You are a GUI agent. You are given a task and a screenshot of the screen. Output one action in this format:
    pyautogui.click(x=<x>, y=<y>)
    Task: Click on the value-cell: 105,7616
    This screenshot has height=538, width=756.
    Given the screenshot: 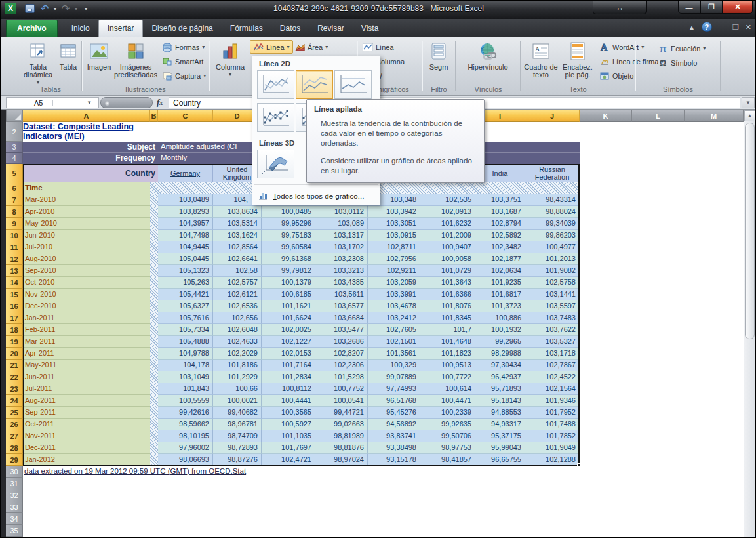 What is the action you would take?
    pyautogui.click(x=186, y=318)
    